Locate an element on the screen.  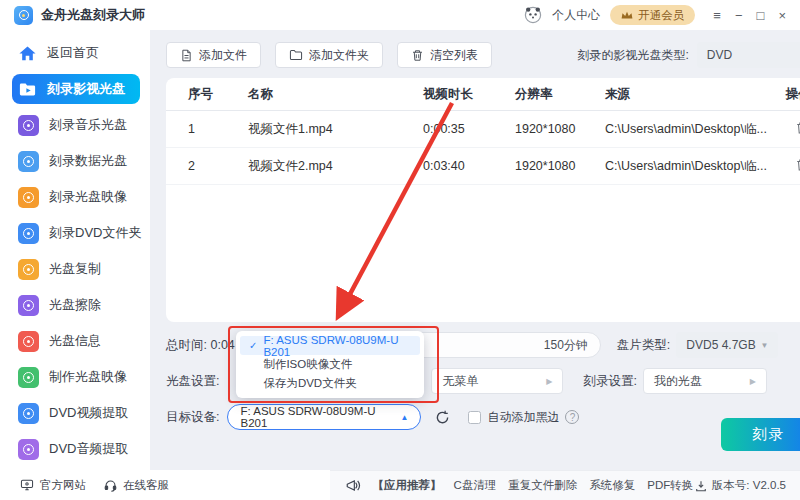
disc-settings-label: 光盘设置: is located at coordinates (192, 382).